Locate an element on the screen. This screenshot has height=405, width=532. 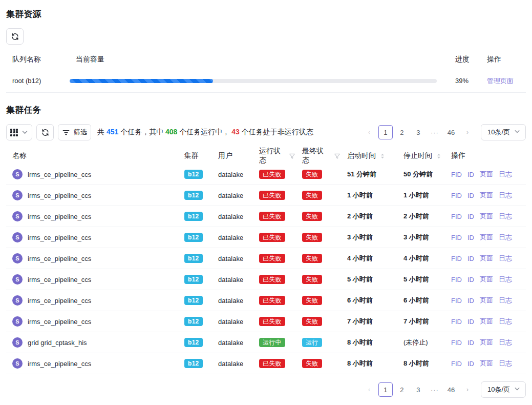
stop-time: 3 小时前 is located at coordinates (416, 237).